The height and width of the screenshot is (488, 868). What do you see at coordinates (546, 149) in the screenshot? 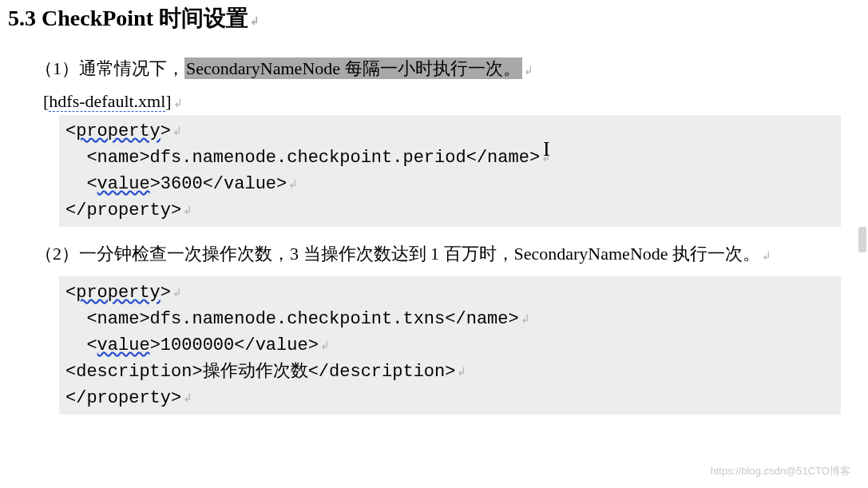
I see `text-cursor-icon: I` at bounding box center [546, 149].